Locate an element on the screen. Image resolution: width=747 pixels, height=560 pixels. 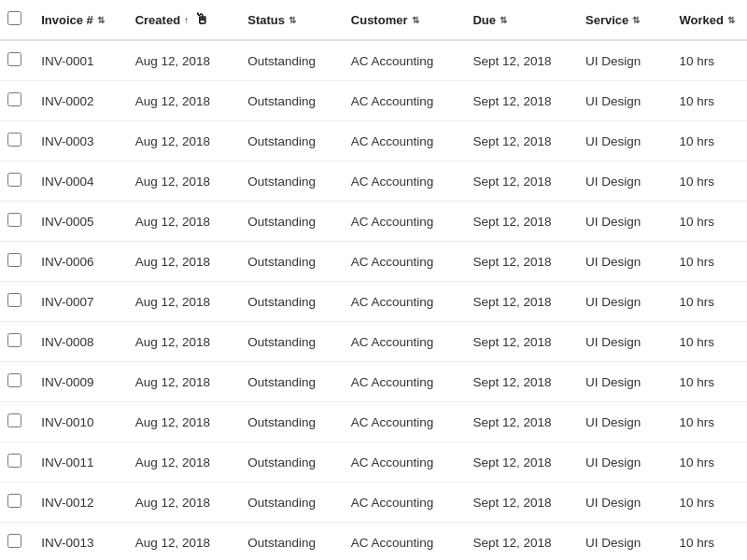
header-worked: Worked ⇅ is located at coordinates (710, 21).